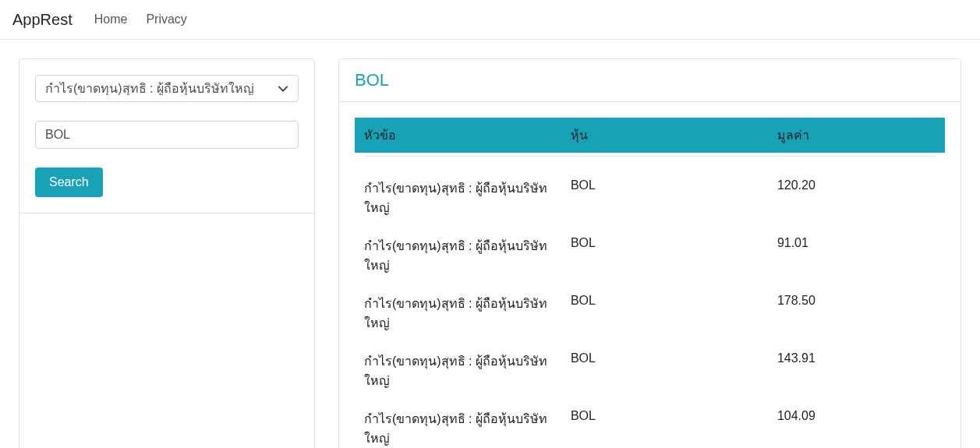  What do you see at coordinates (167, 136) in the screenshot?
I see `search-body: กำไร(ขาดทุน)สุทธิ : ผู้ถือหุ้นบริษัทใหญ่…` at bounding box center [167, 136].